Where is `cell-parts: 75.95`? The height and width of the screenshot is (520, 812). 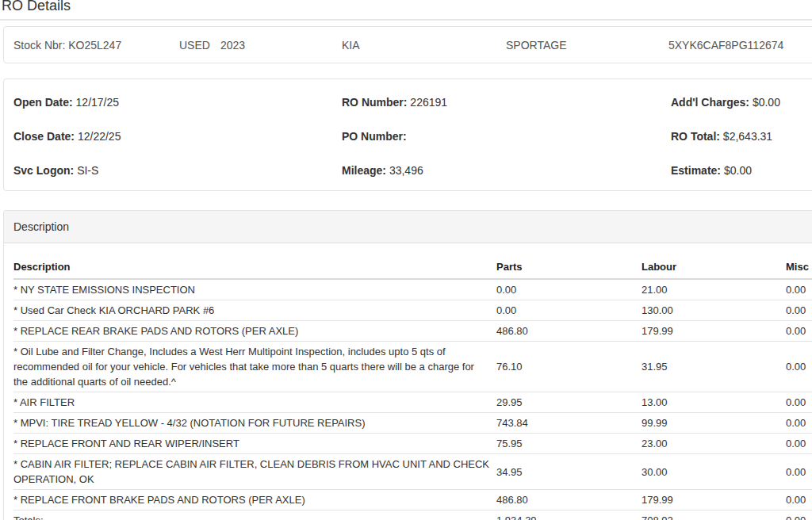 cell-parts: 75.95 is located at coordinates (569, 444).